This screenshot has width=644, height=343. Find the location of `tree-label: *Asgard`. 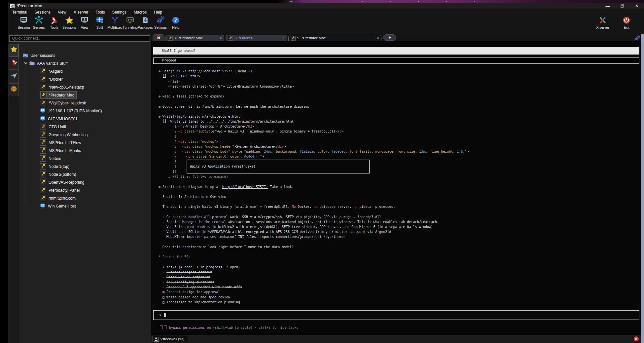

tree-label: *Asgard is located at coordinates (55, 71).